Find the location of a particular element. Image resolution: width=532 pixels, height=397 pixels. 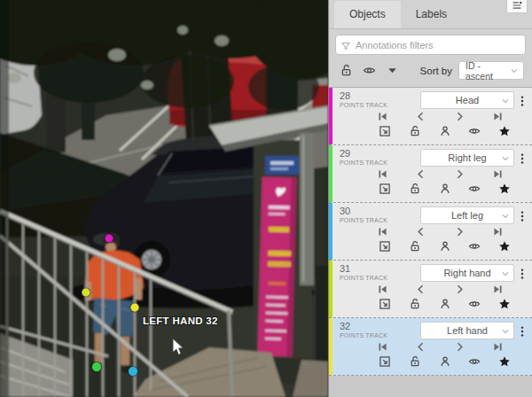

object-label-select: Left leg is located at coordinates (467, 215).